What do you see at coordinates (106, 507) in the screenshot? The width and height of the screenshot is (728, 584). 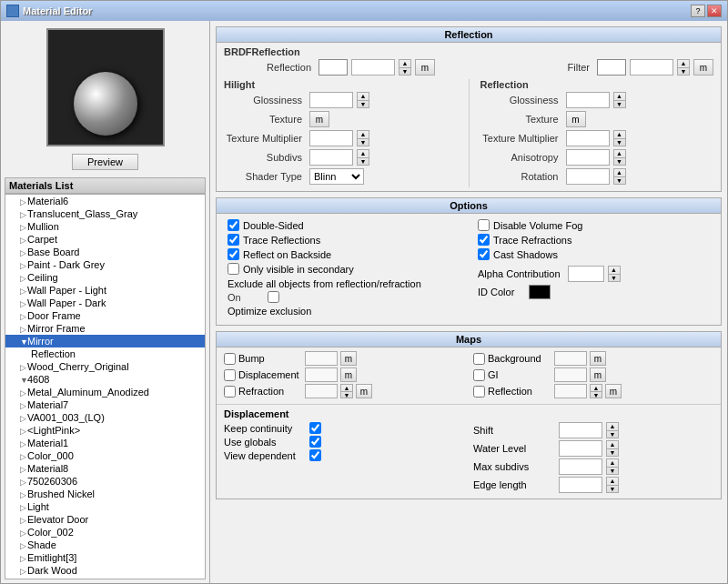 I see `mat-item-25: ▷ Light` at bounding box center [106, 507].